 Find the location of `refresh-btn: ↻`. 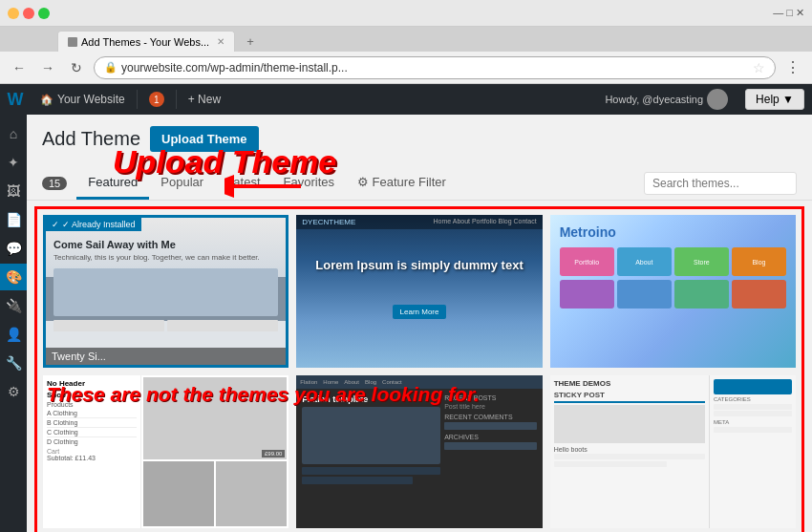

refresh-btn: ↻ is located at coordinates (76, 68).